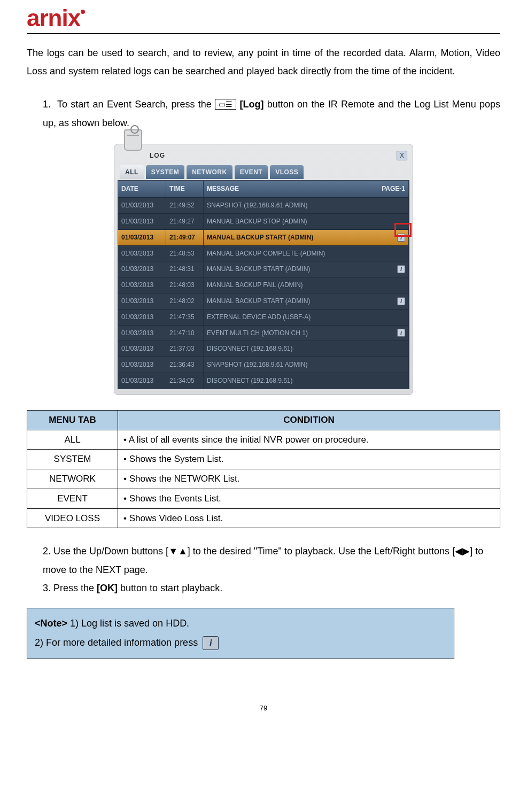 This screenshot has width=527, height=812. Describe the element at coordinates (185, 189) in the screenshot. I see `col-time: TIME` at that location.